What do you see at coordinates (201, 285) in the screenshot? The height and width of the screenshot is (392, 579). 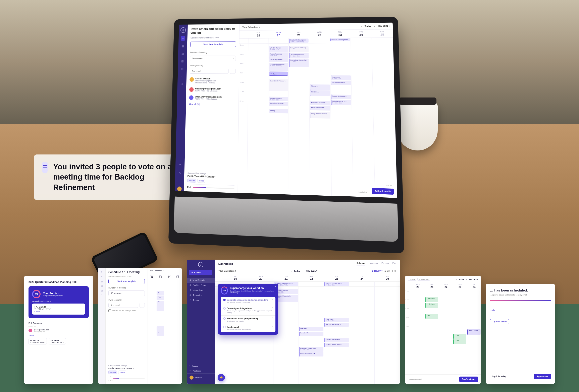 I see `nav-booking-pages: ▤ Booking Pages` at bounding box center [201, 285].